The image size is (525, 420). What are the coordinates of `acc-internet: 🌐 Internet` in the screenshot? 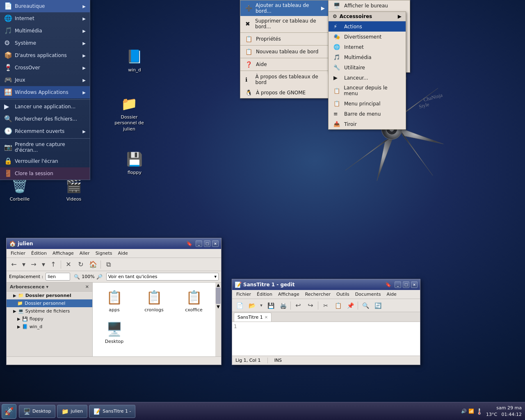 It's located at (367, 47).